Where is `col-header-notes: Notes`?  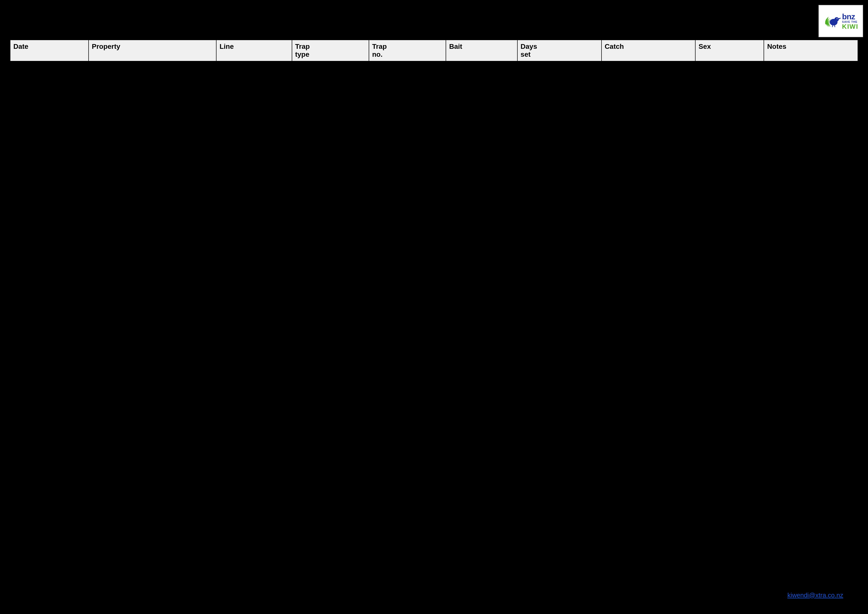
col-header-notes: Notes is located at coordinates (811, 51).